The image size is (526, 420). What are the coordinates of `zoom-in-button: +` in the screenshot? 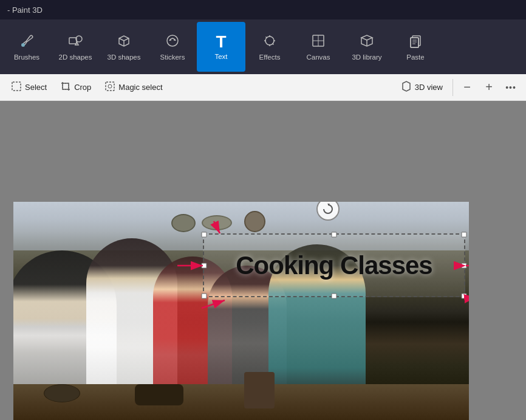 It's located at (489, 88).